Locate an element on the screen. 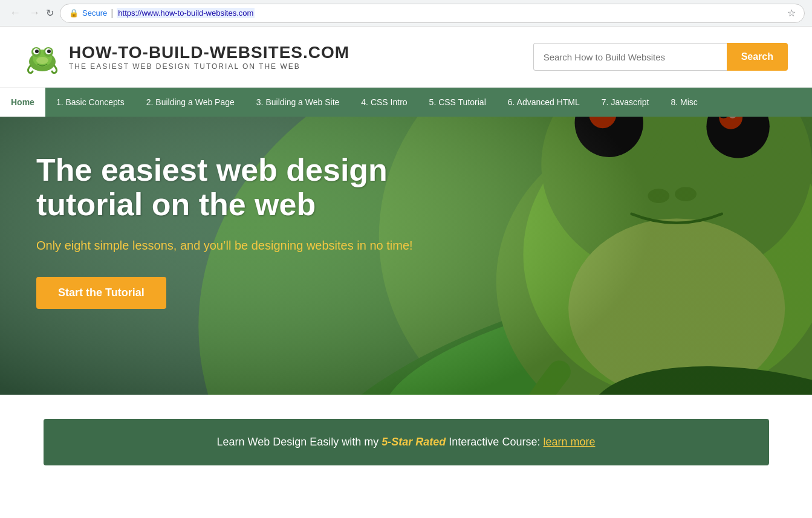 This screenshot has height=518, width=812. nav-item-building-web-page: 2. Building a Web Page is located at coordinates (190, 102).